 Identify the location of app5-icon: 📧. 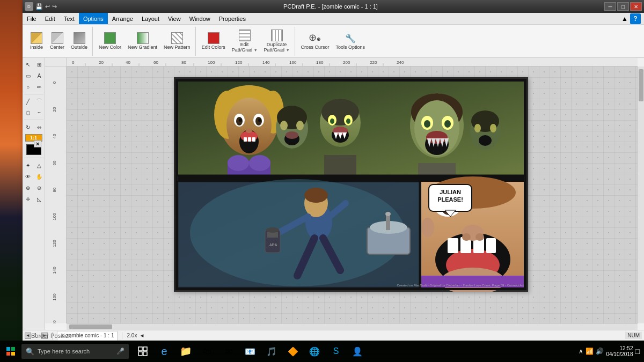
(250, 351).